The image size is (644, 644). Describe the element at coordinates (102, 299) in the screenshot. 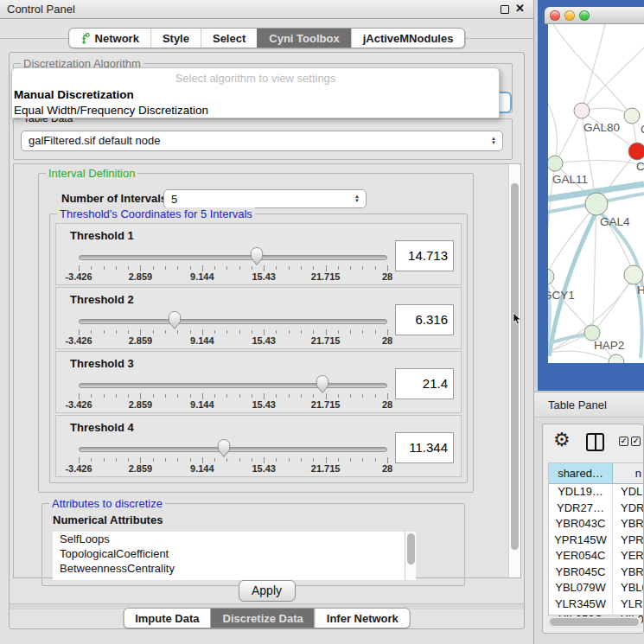

I see `threshold-label: Threshold 2` at that location.